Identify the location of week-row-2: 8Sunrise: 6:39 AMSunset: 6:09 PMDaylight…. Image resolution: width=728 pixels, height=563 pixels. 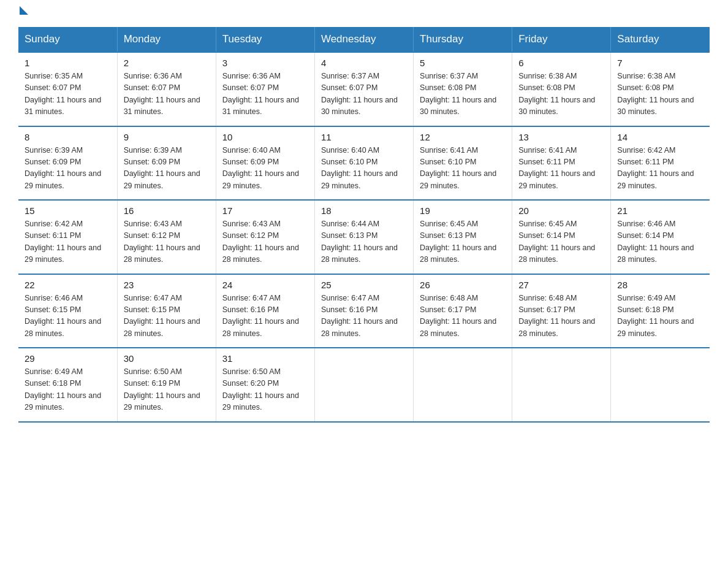
(364, 163).